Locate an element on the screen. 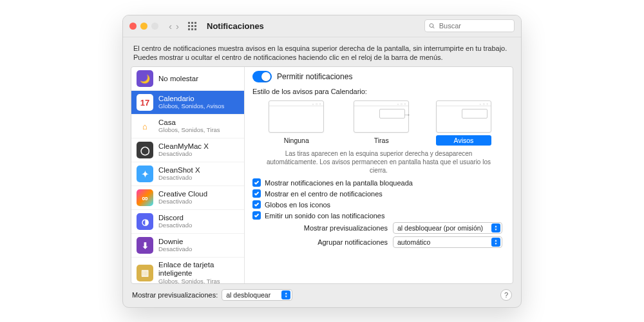 The height and width of the screenshot is (322, 644). app-icon: 17 is located at coordinates (145, 102).